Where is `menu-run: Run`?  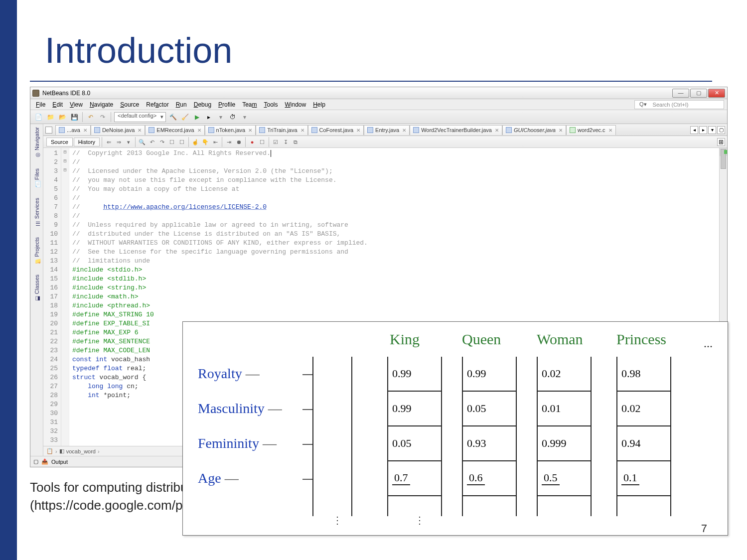 menu-run: Run is located at coordinates (181, 105).